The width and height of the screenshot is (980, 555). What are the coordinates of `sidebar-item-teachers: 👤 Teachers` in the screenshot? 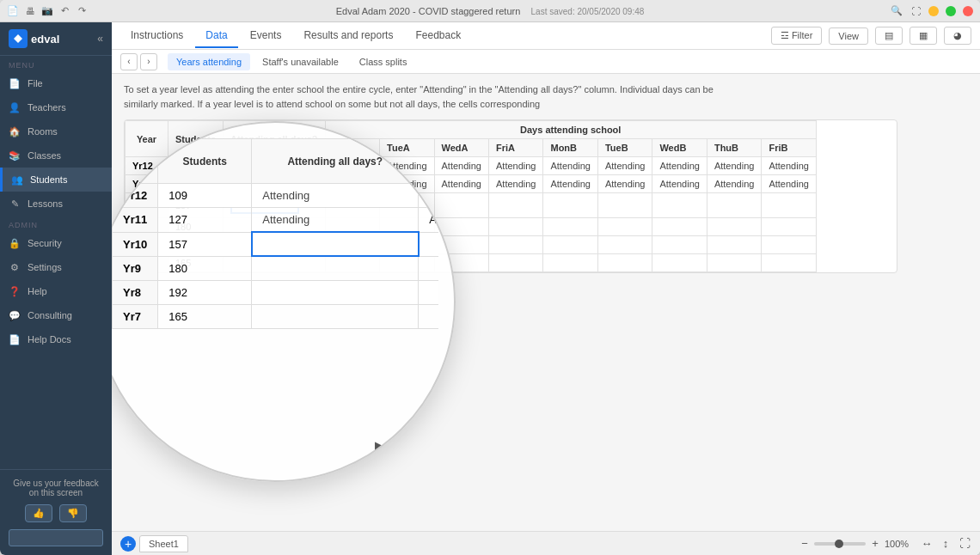 It's located at (56, 107).